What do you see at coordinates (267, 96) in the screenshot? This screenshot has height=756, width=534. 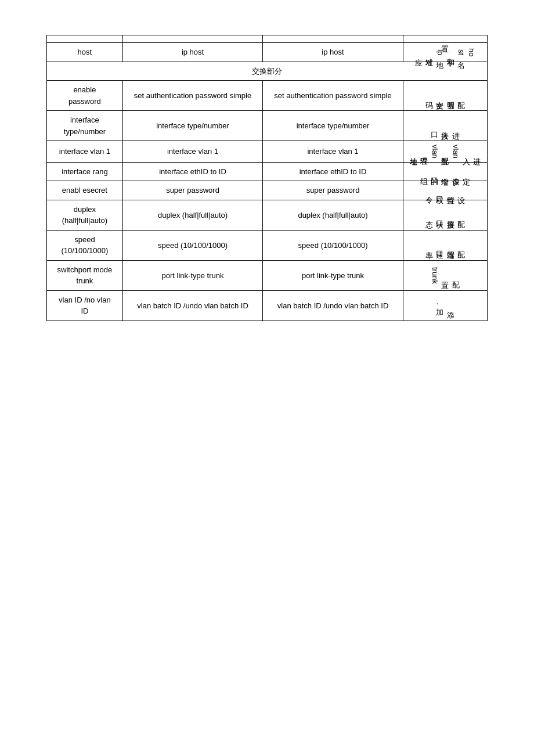 I see `table-row: enable passwordset authentication passwo…` at bounding box center [267, 96].